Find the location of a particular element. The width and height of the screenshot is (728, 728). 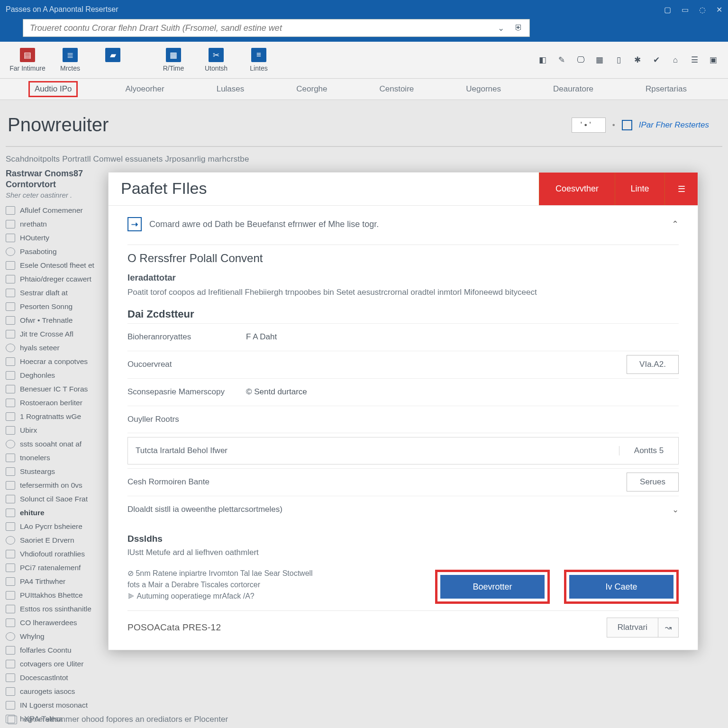

sidebar-item: Docescastlntot is located at coordinates (59, 678).